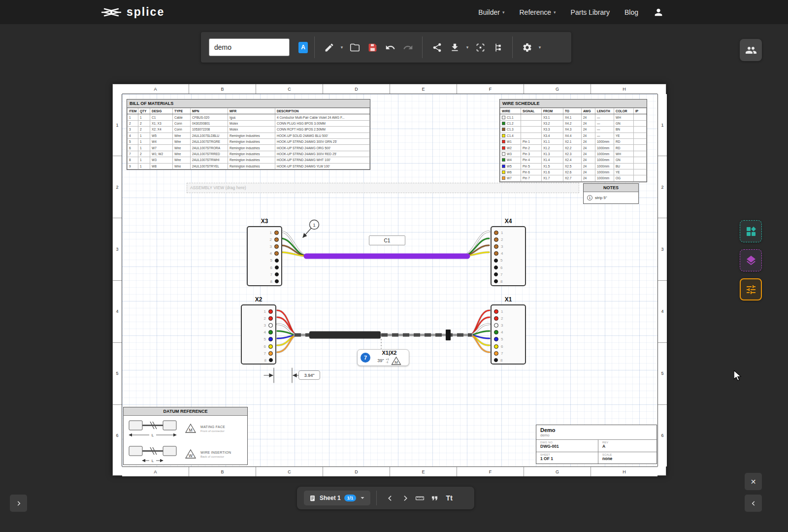  What do you see at coordinates (573, 160) in the screenshot?
I see `wire-schedule-row: W4Pin 4X1.4X2.4241000mmGN` at bounding box center [573, 160].